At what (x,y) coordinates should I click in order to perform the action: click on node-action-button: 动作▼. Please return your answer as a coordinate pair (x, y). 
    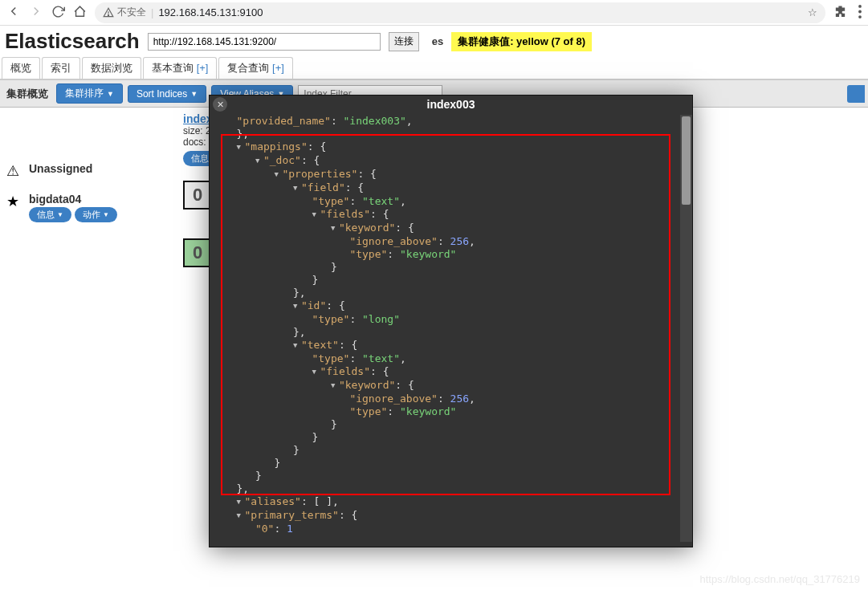
    Looking at the image, I should click on (96, 215).